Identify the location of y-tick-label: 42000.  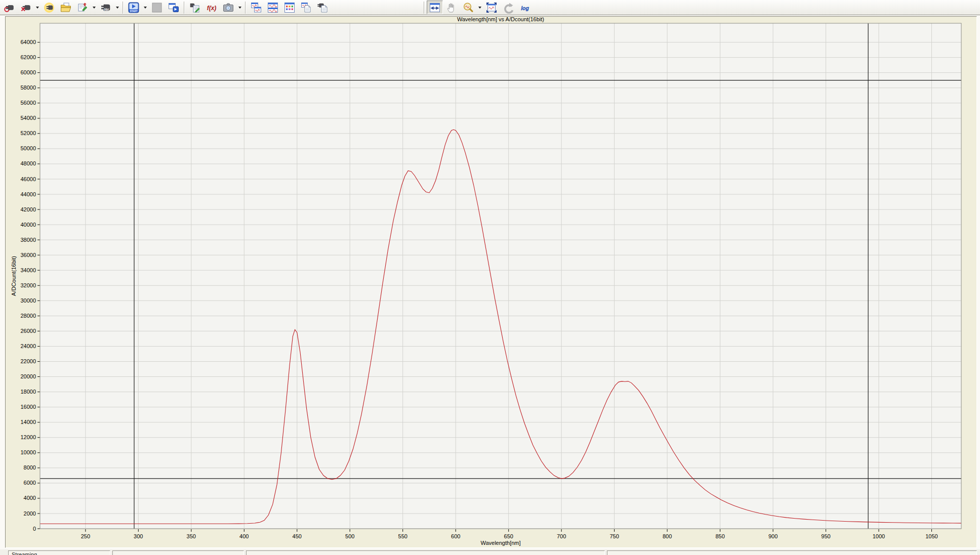
(28, 209).